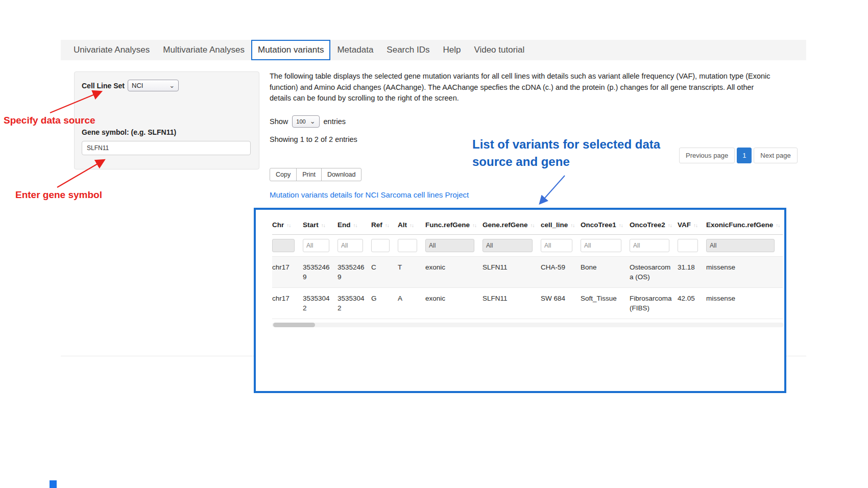 Image resolution: width=868 pixels, height=488 pixels. I want to click on table-row: chr173535304235353042GAexonicSLFN11SW 68…, so click(527, 303).